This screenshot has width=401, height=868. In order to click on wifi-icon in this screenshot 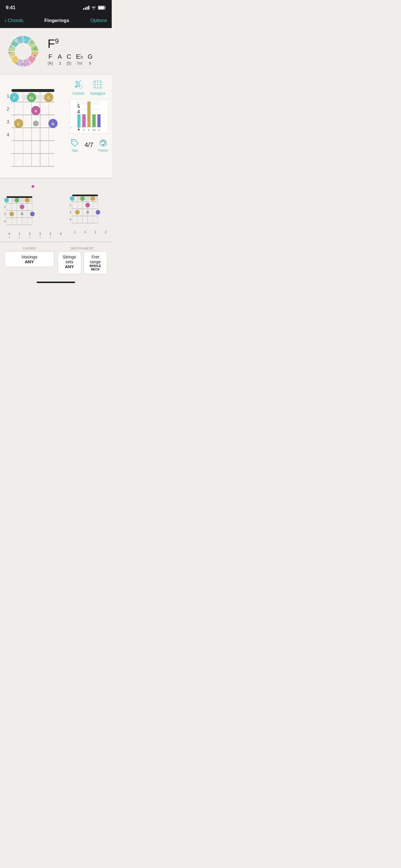, I will do `click(94, 8)`.